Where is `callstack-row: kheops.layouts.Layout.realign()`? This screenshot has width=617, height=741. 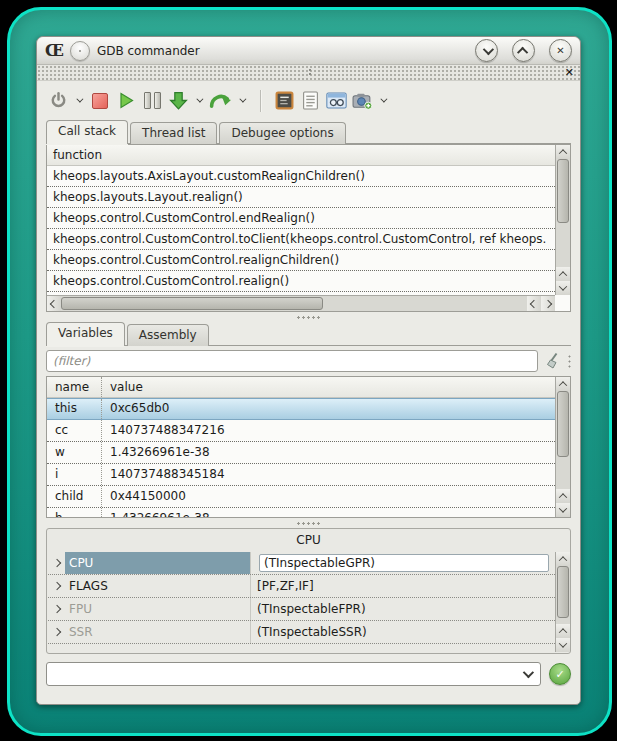
callstack-row: kheops.layouts.Layout.realign() is located at coordinates (301, 198).